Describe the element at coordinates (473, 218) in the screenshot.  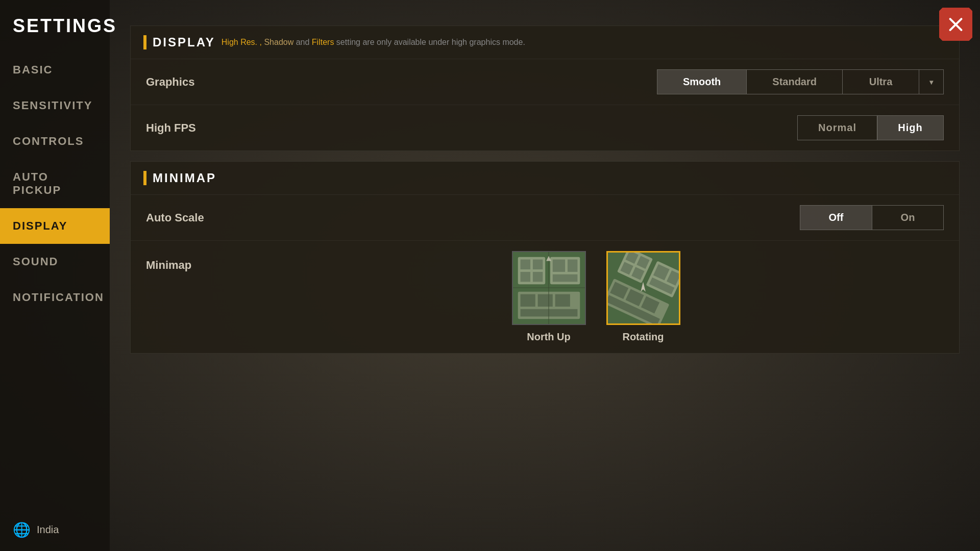
I see `auto-scale-label: Auto Scale` at that location.